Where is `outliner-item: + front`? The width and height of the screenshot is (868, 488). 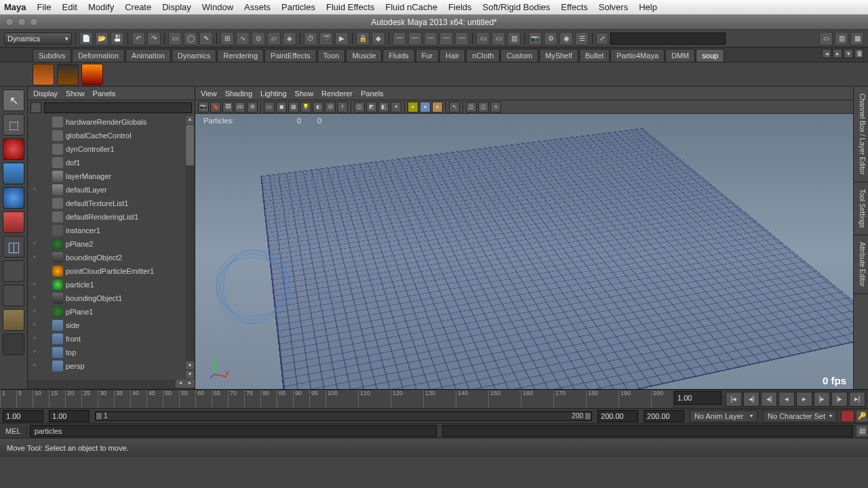
outliner-item: + front is located at coordinates (111, 339).